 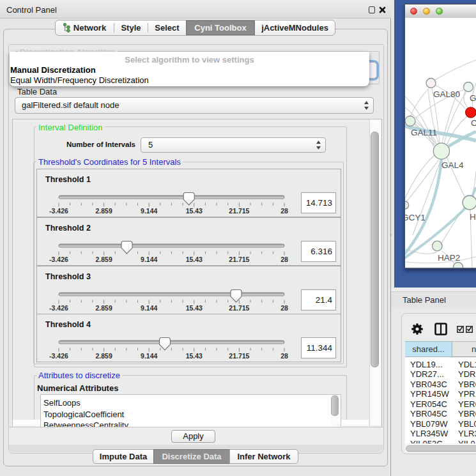 I want to click on svg-text: C, so click(x=473, y=123).